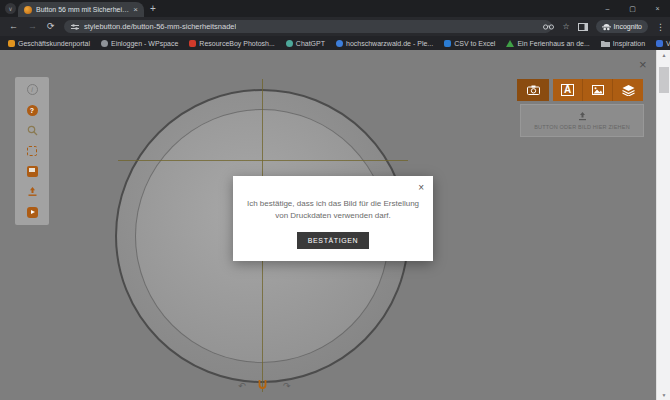  What do you see at coordinates (28, 10) in the screenshot?
I see `site-favicon-icon` at bounding box center [28, 10].